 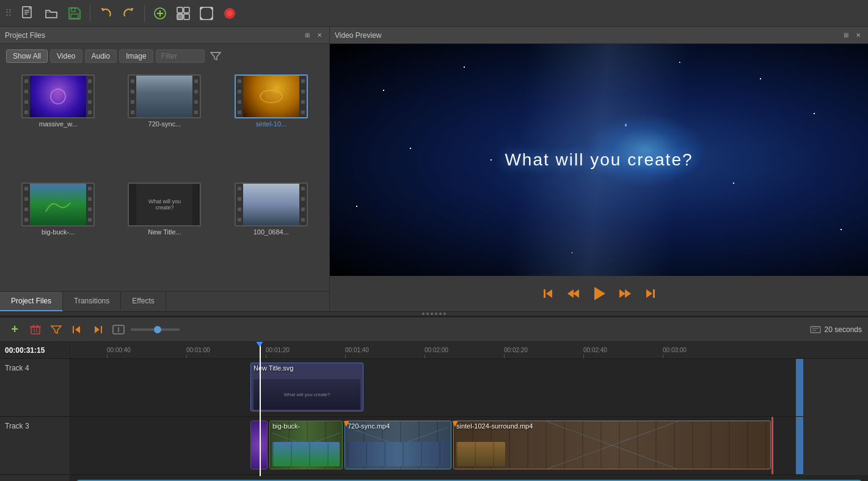 I want to click on image-filter-button: Image, so click(x=136, y=56).